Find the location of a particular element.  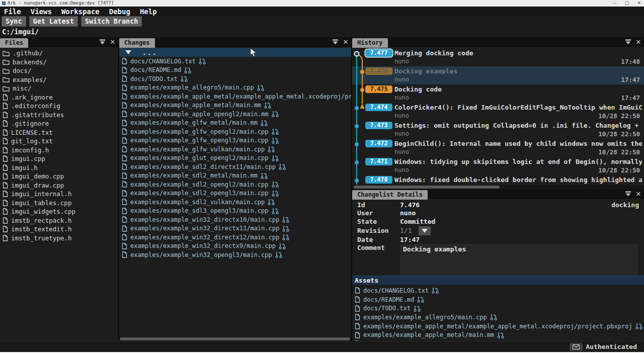

file-row: .editorconfig is located at coordinates (59, 106).